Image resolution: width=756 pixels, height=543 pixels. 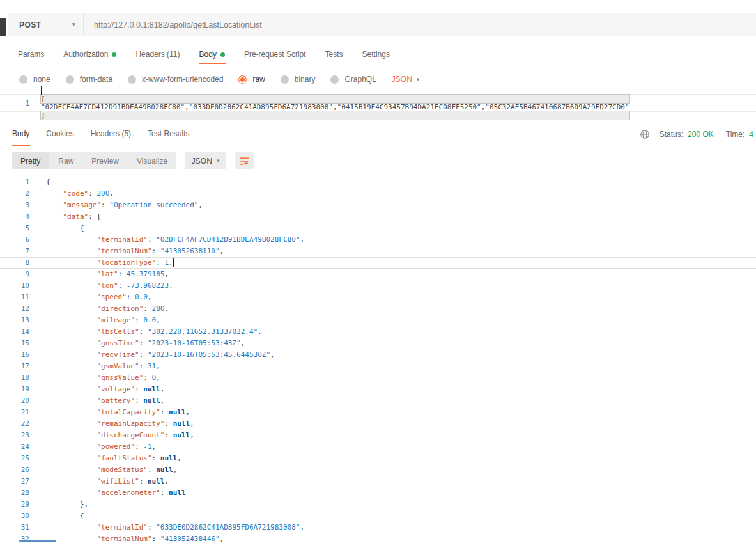 What do you see at coordinates (175, 79) in the screenshot?
I see `body-mode-x-www-form-urlencoded: x-www-form-urlencoded` at bounding box center [175, 79].